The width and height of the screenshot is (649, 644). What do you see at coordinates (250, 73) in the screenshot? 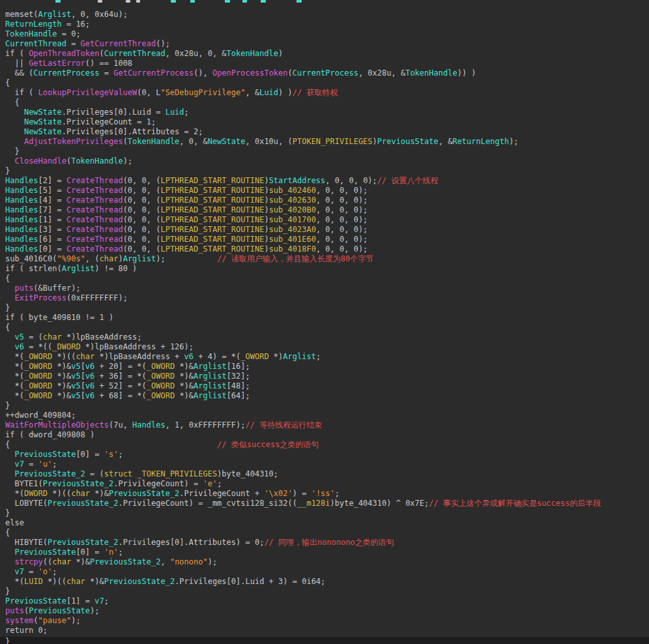
I see `function-token: OpenProcessToken` at bounding box center [250, 73].